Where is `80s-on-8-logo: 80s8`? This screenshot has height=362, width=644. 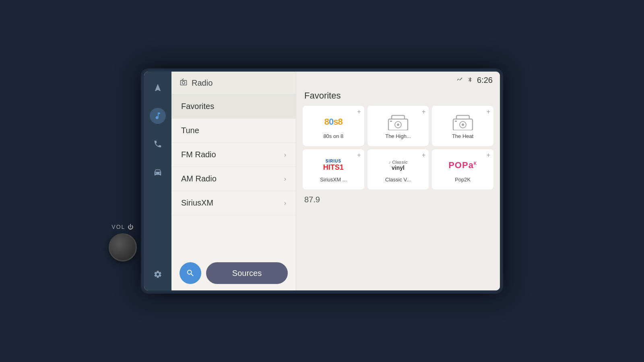 80s-on-8-logo: 80s8 is located at coordinates (333, 121).